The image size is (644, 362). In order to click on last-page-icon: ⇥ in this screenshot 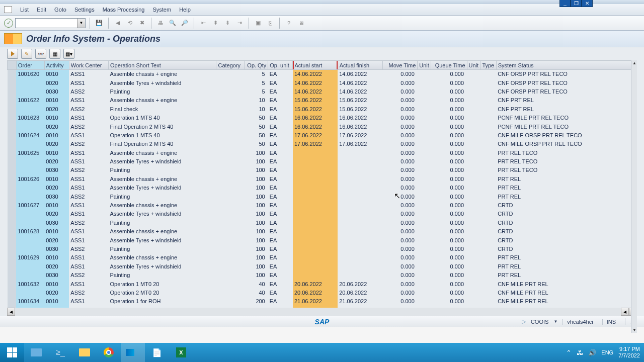, I will do `click(239, 23)`.